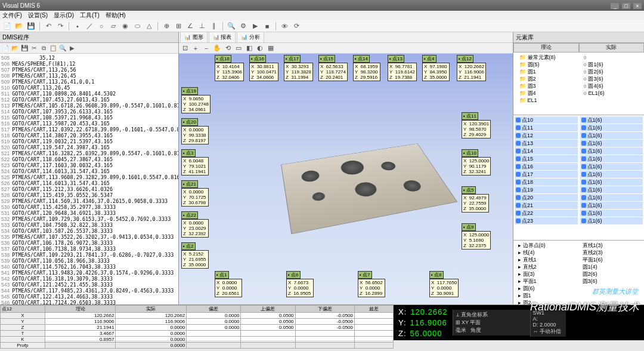 The height and width of the screenshot is (351, 644). What do you see at coordinates (546, 136) in the screenshot?
I see `point-item: 点12` at bounding box center [546, 136].